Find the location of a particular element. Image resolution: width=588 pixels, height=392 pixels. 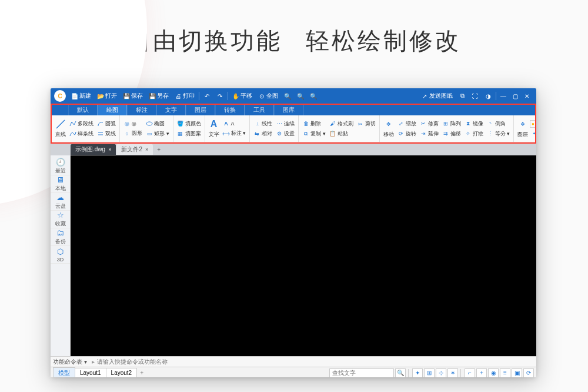

file-tab: 示例图.dwg× is located at coordinates (93, 150).